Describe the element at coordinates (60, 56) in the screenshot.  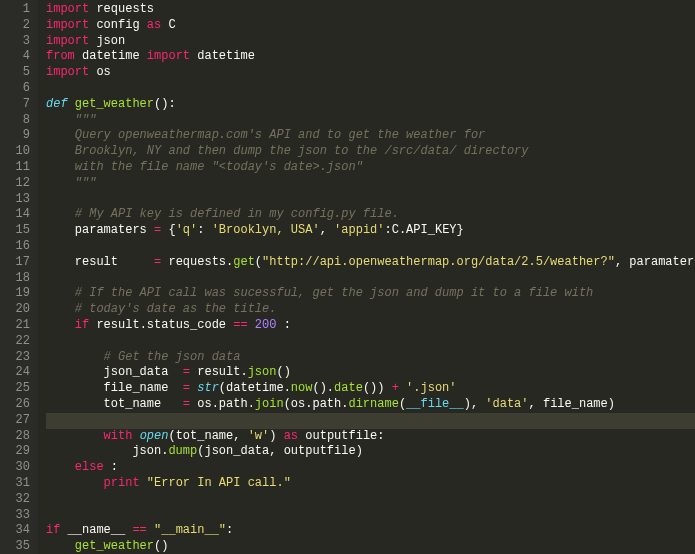
I see `token-kw: from` at that location.